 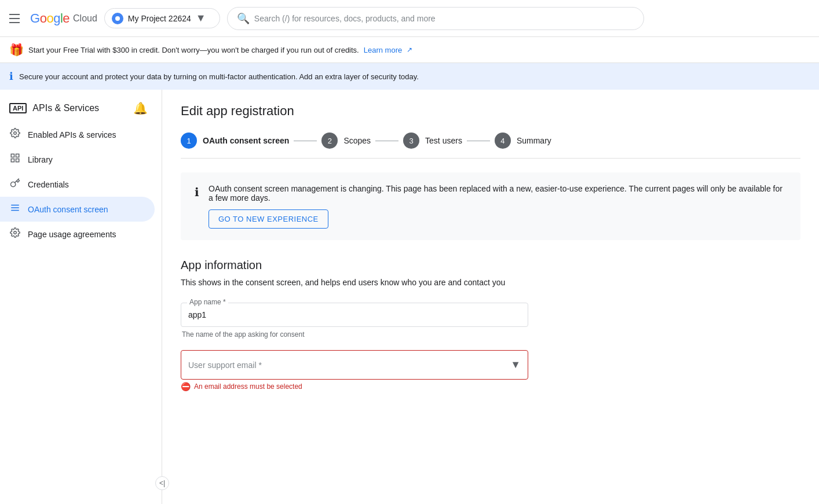 What do you see at coordinates (49, 185) in the screenshot?
I see `sidebar-label-credentials: Credentials` at bounding box center [49, 185].